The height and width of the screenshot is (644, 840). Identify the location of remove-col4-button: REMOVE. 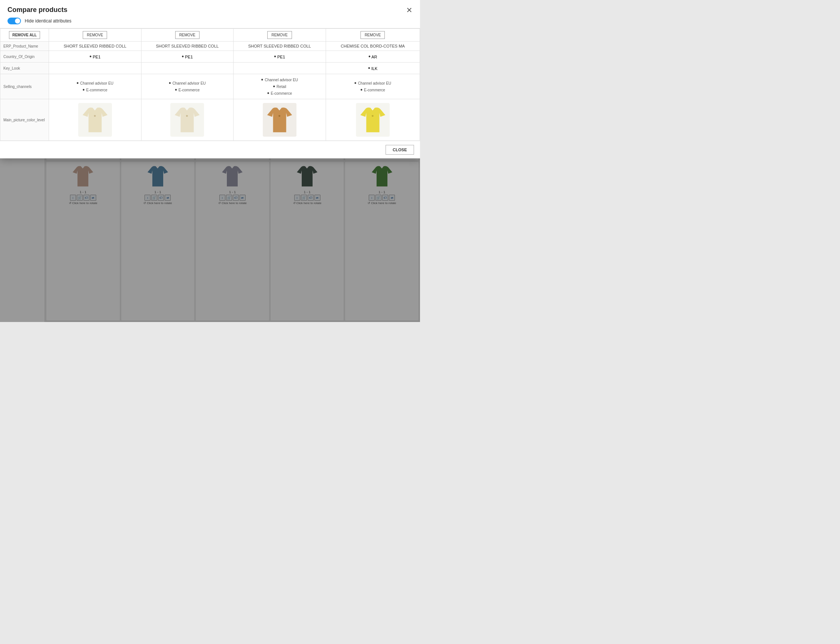
(372, 35).